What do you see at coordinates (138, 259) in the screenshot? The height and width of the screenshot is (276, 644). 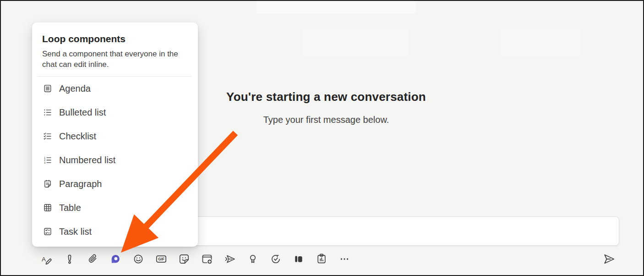 I see `emoji-button` at bounding box center [138, 259].